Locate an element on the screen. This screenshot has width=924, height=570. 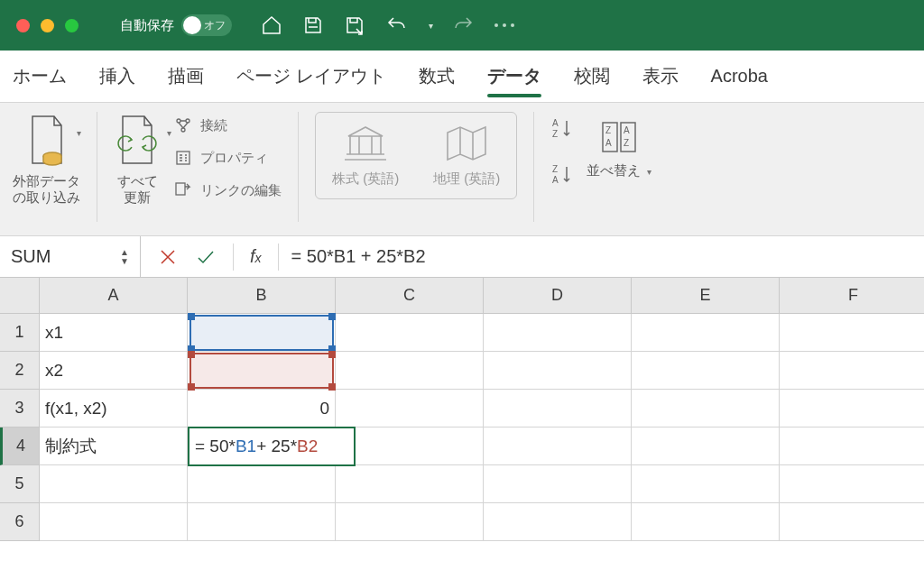
autosave-state: オフ is located at coordinates (215, 25).